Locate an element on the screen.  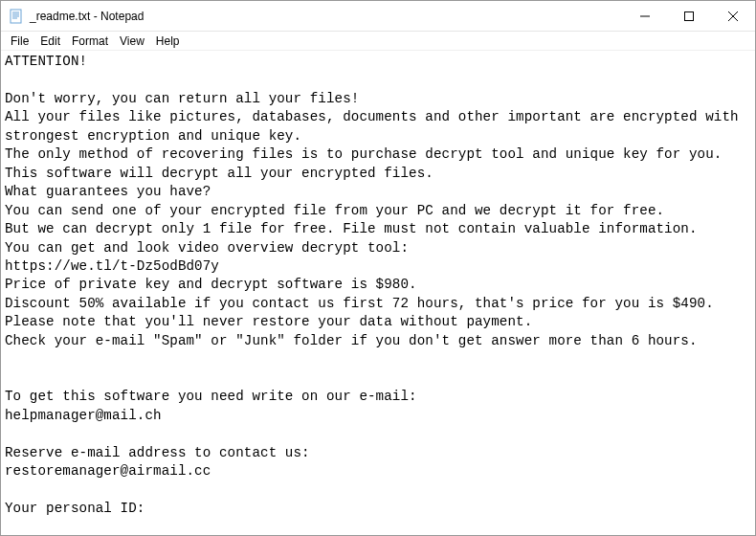
title-bar: _readme.txt - Notepad is located at coordinates (378, 16).